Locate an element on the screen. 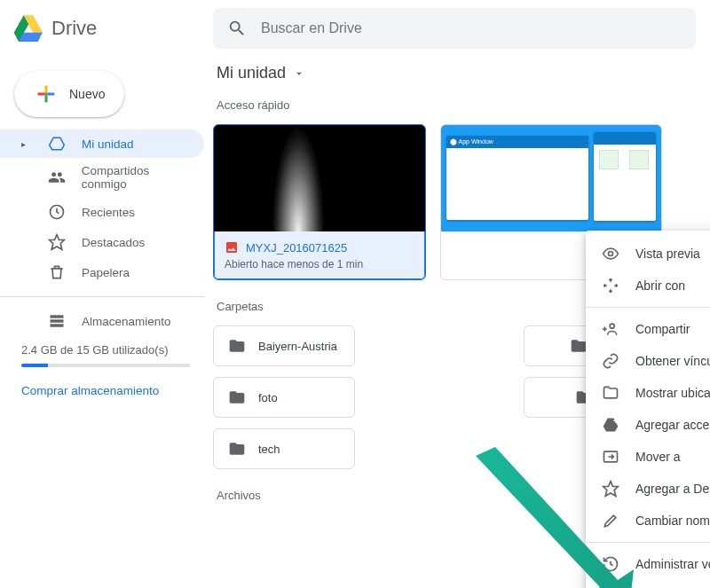 This screenshot has width=710, height=588. sidebar-item-label: Compartidos conmigo is located at coordinates (138, 177).